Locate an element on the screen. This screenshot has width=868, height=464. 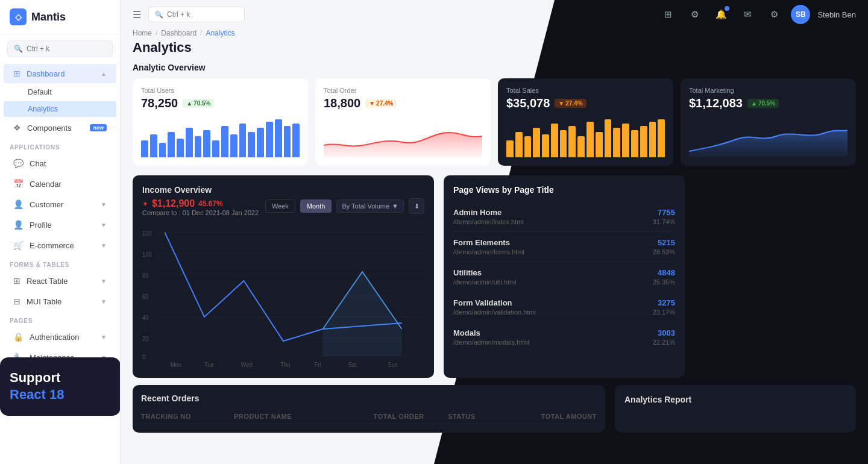
svg-text: 40 is located at coordinates (145, 318).